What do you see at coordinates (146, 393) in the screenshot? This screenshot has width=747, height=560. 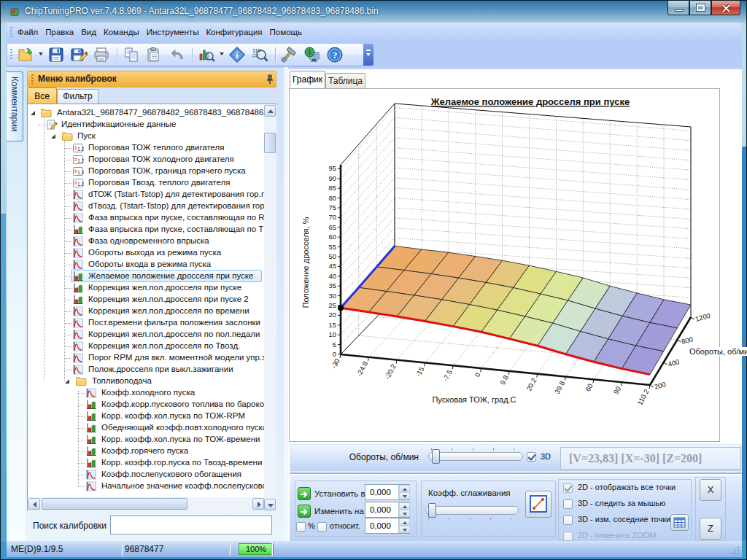 I see `tree-item: Коэфф.холодного пуска` at bounding box center [146, 393].